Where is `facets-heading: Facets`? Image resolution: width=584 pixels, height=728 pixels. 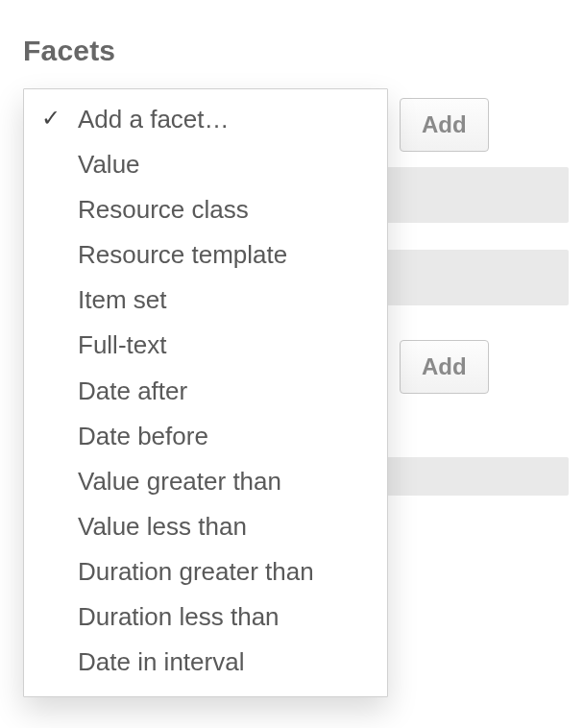
facets-heading: Facets is located at coordinates (304, 51).